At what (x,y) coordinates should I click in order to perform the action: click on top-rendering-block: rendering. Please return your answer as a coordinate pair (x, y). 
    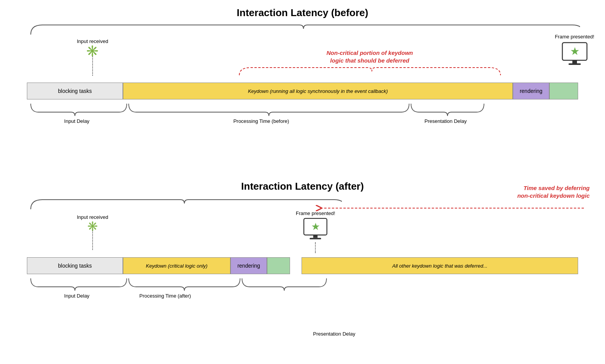
    Looking at the image, I should click on (531, 91).